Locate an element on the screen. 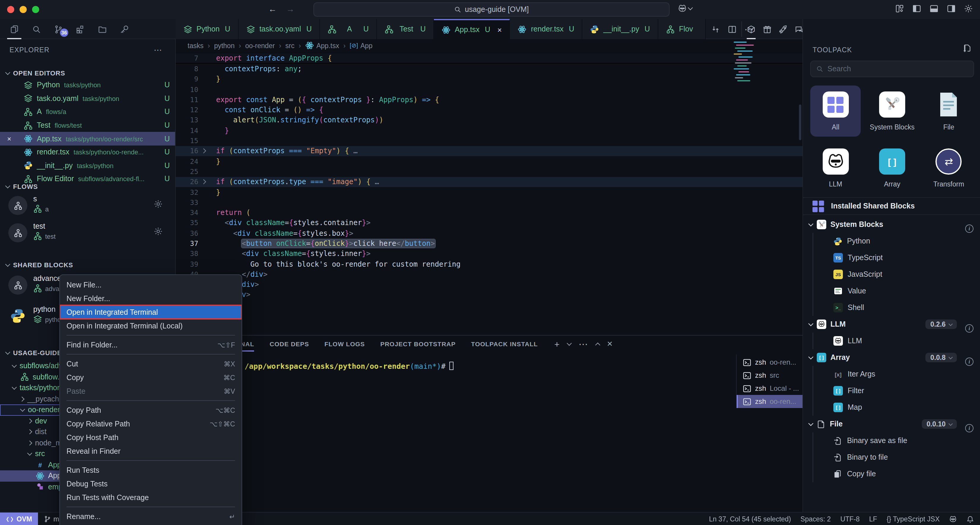  extensions-icon is located at coordinates (80, 29).